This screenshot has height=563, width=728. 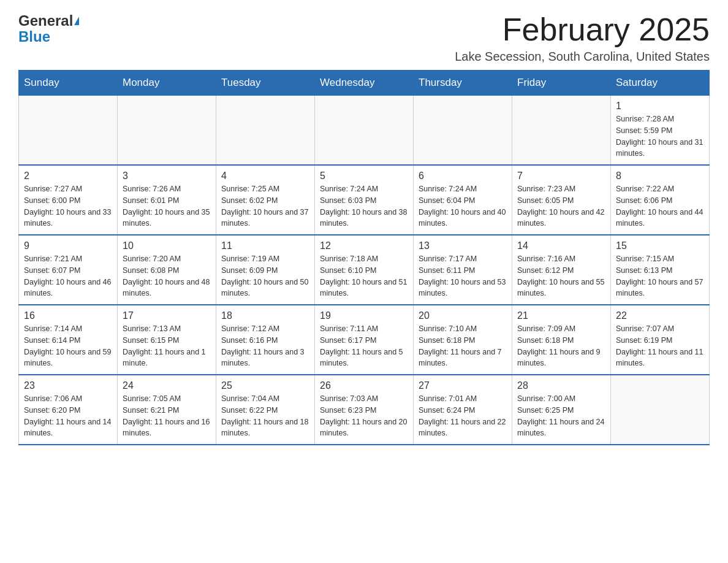 What do you see at coordinates (463, 176) in the screenshot?
I see `day-number: 6` at bounding box center [463, 176].